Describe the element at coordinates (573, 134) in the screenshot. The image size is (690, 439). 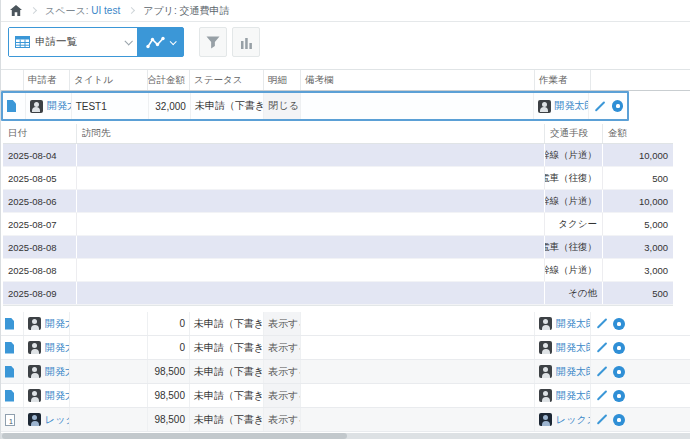
I see `subheader-transport: 交通手段` at that location.